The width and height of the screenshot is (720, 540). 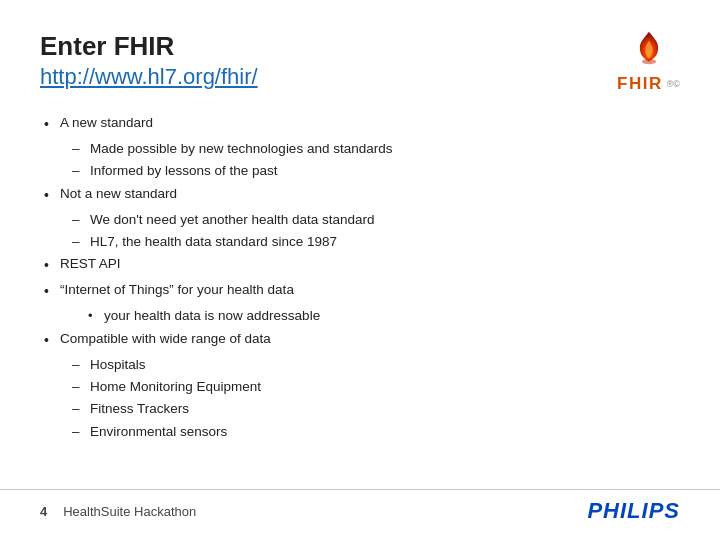 What do you see at coordinates (634, 511) in the screenshot?
I see `philips-logo: PHILIPS` at bounding box center [634, 511].